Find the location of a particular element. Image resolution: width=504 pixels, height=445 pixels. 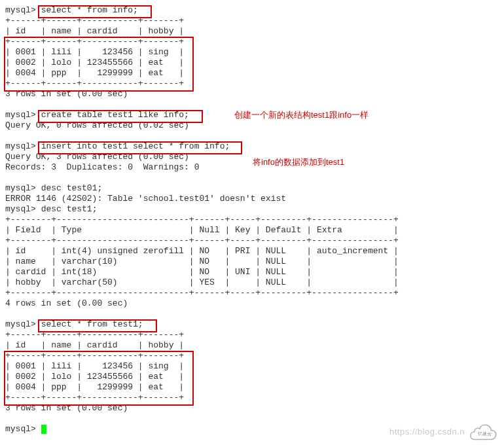

sql-stmt: select * from test1; is located at coordinates (92, 325).